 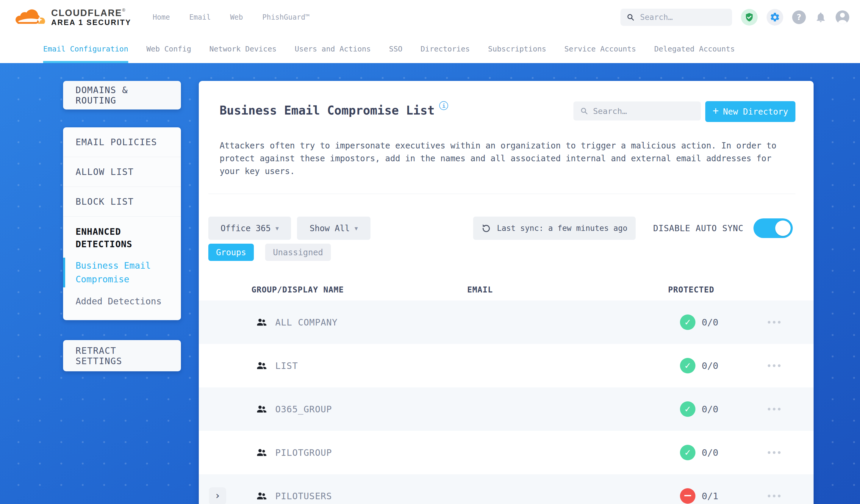 I want to click on global-search-input: Search…, so click(x=676, y=17).